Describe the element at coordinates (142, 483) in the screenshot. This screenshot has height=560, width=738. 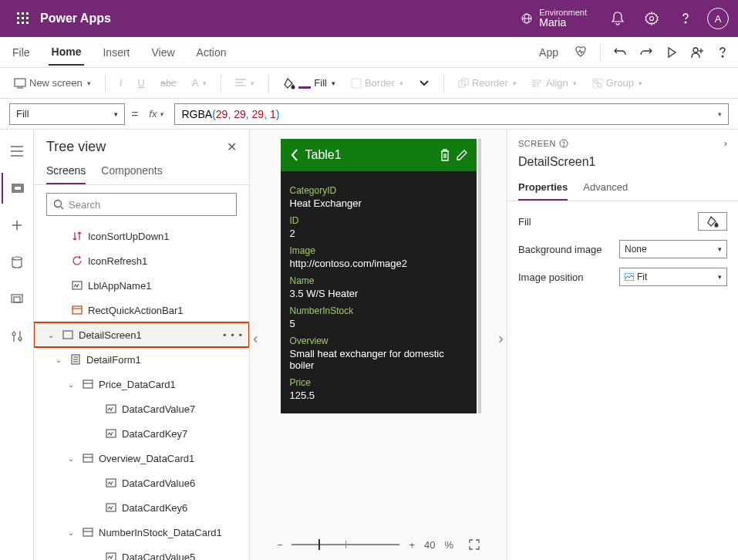
I see `tree-item: DataCardValue6` at that location.